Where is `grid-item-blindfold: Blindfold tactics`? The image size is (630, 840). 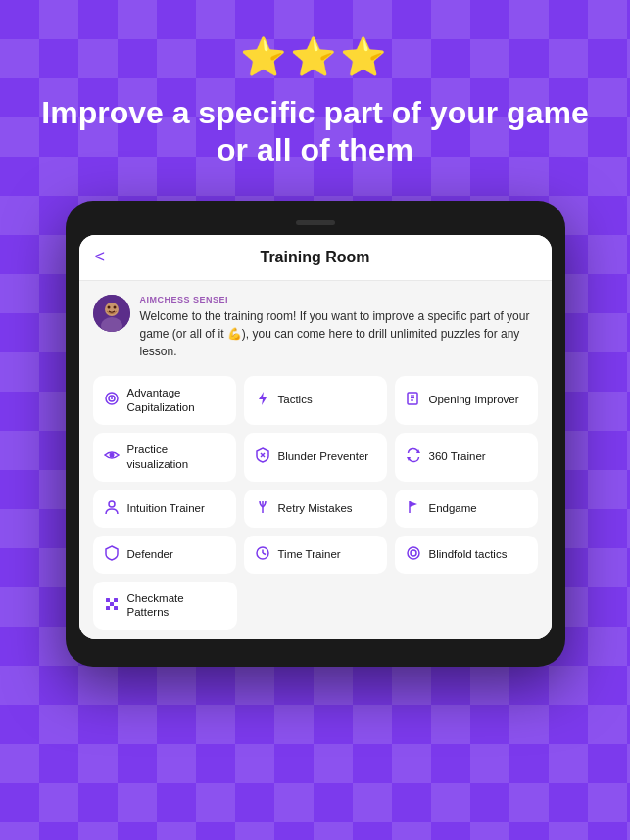
grid-item-blindfold: Blindfold tactics is located at coordinates (466, 554).